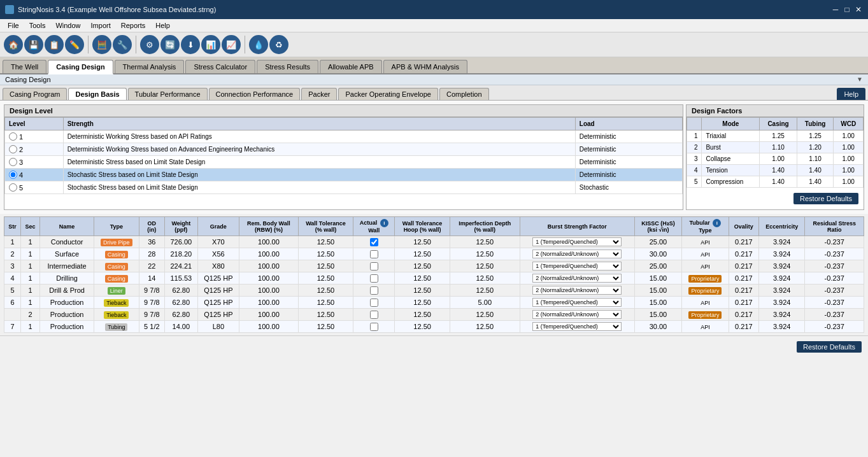 The image size is (868, 457). What do you see at coordinates (344, 155) in the screenshot?
I see `design-level-table: Level Strength Load 1 Deterministic Work…` at bounding box center [344, 155].